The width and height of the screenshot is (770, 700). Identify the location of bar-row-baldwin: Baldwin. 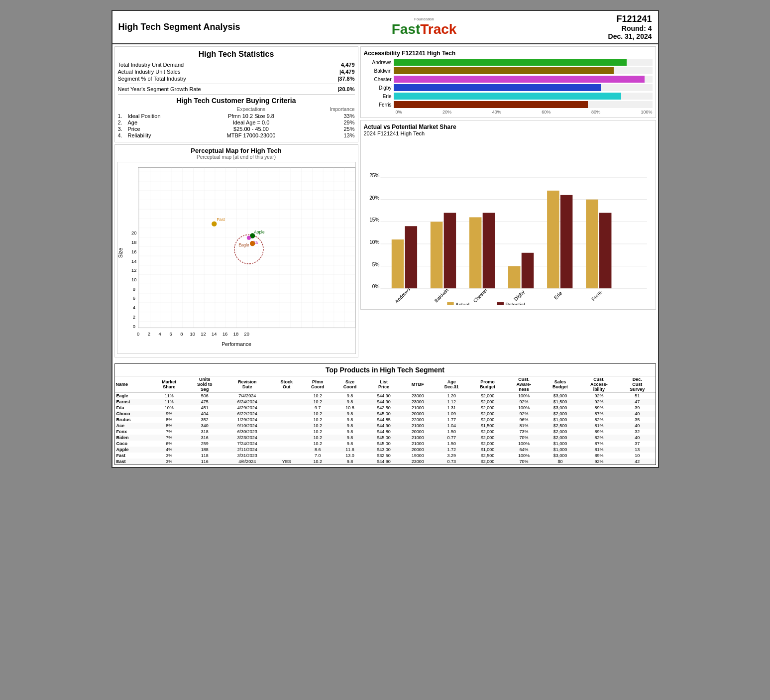
(508, 71).